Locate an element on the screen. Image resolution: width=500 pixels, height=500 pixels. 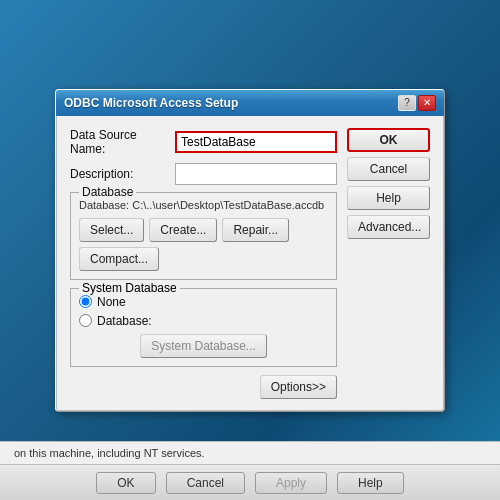
radio-none is located at coordinates (86, 302).